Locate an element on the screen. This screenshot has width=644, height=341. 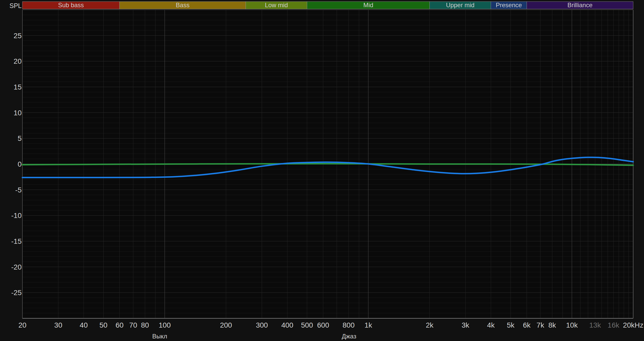
band-label-brilliance: Brilliance is located at coordinates (580, 5).